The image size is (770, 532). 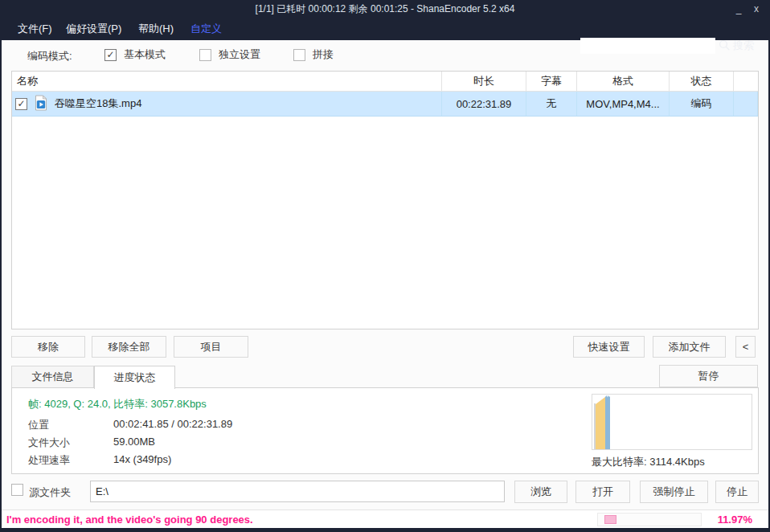 I want to click on column-header-spacer, so click(x=746, y=81).